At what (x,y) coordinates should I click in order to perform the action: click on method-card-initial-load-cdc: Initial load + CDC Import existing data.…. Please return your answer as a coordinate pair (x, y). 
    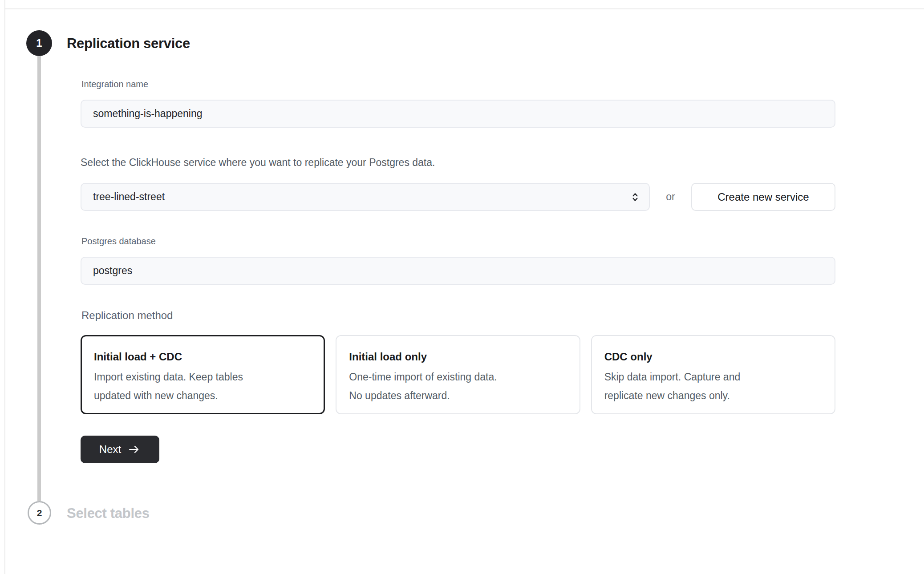
    Looking at the image, I should click on (203, 375).